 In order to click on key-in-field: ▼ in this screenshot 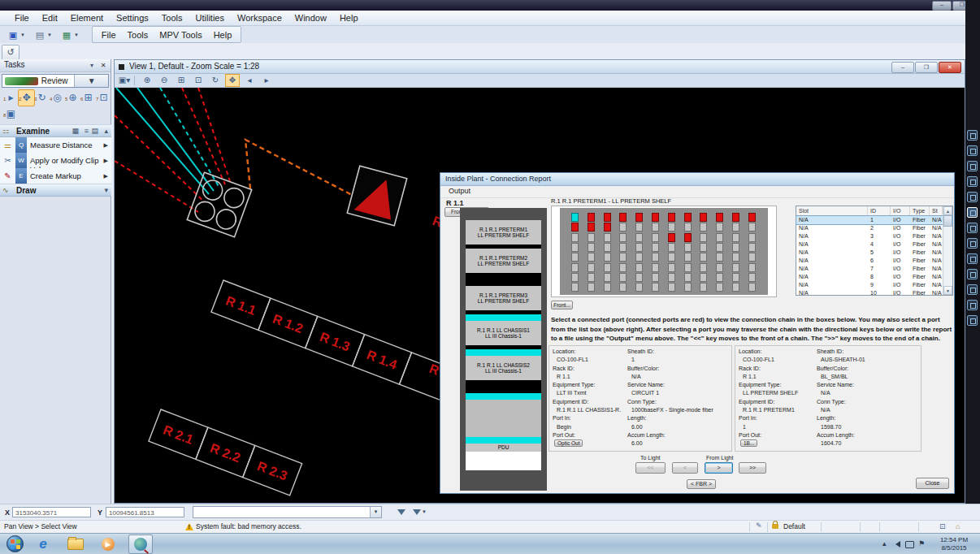, I will do `click(288, 512)`.